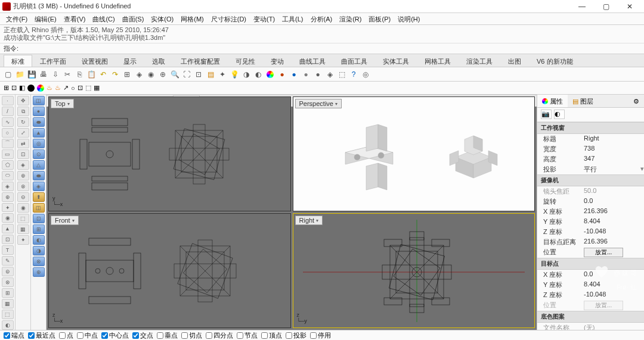  I want to click on rect-tool-icon: ▭, so click(8, 154).